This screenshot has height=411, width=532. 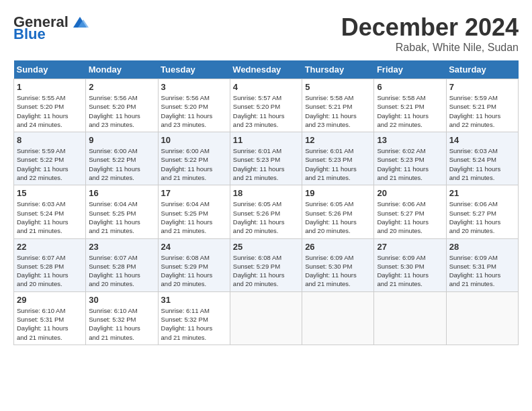 I want to click on calendar-cell: 23Sunrise: 6:07 AMSunset: 5:28 PMDayligh…, so click(x=122, y=265).